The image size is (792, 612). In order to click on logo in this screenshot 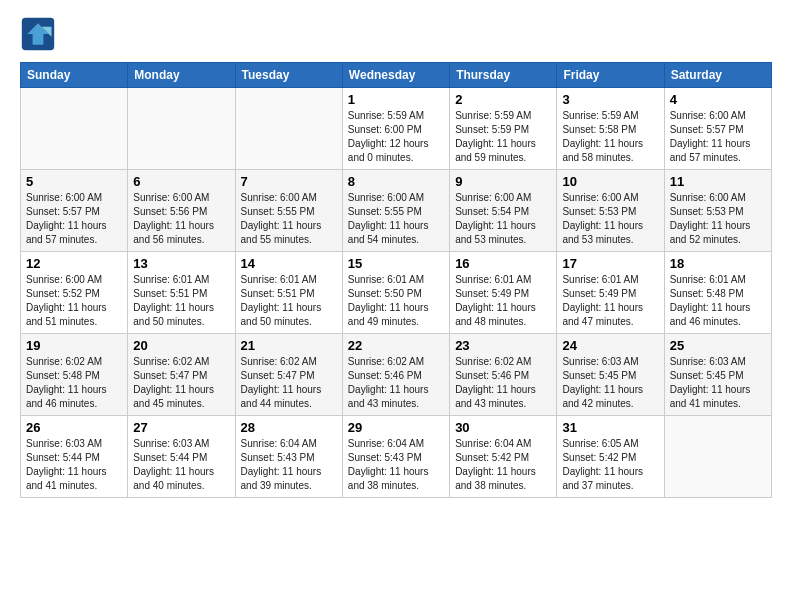, I will do `click(40, 34)`.